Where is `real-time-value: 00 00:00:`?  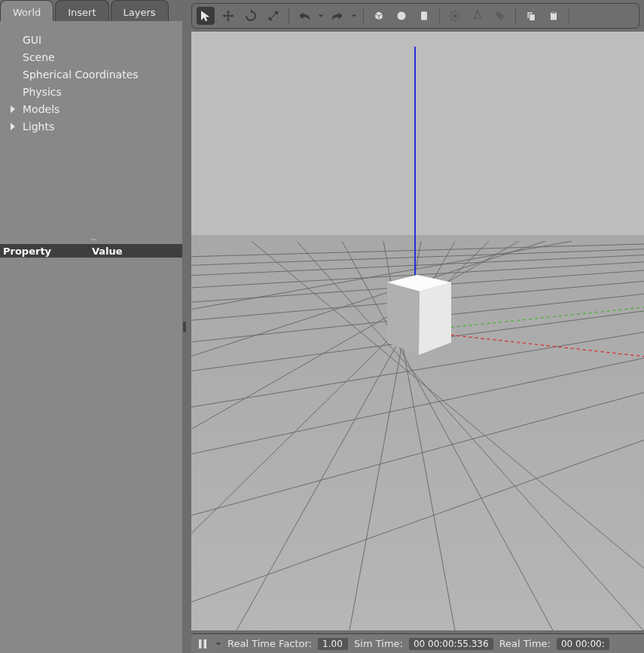
real-time-value: 00 00:00: is located at coordinates (583, 644).